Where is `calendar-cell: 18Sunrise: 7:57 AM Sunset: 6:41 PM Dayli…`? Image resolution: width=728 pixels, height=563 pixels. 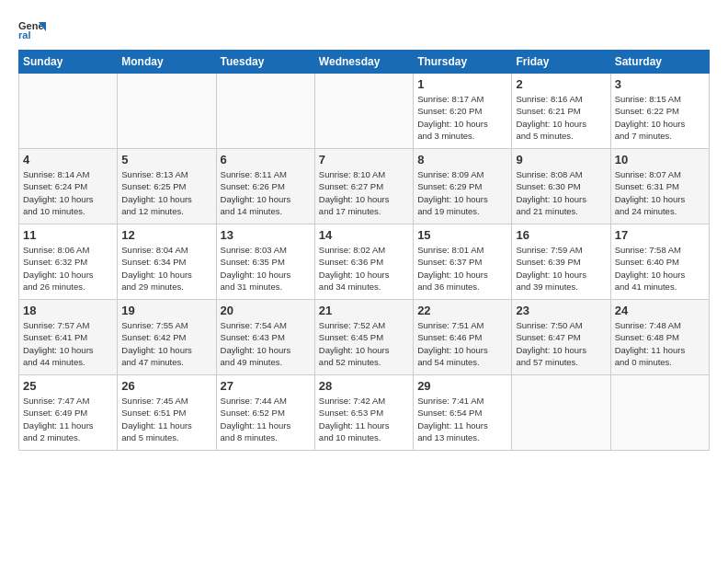
calendar-cell: 18Sunrise: 7:57 AM Sunset: 6:41 PM Dayli… is located at coordinates (68, 338).